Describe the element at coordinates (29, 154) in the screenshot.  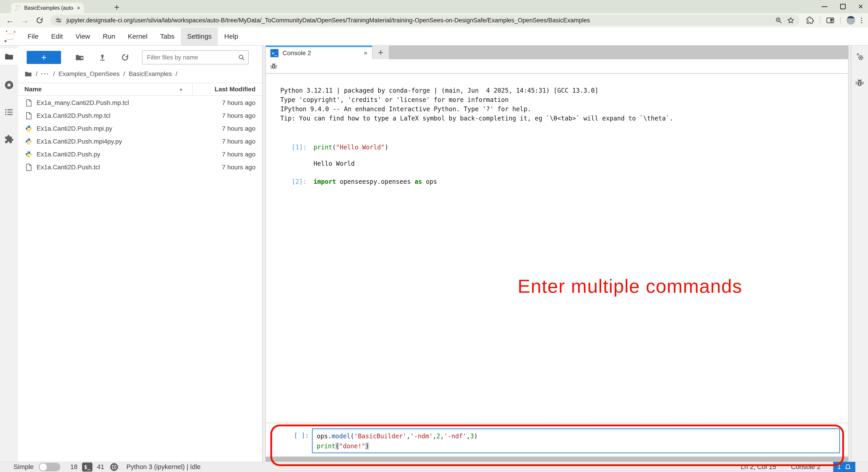
I see `python-file-icon` at that location.